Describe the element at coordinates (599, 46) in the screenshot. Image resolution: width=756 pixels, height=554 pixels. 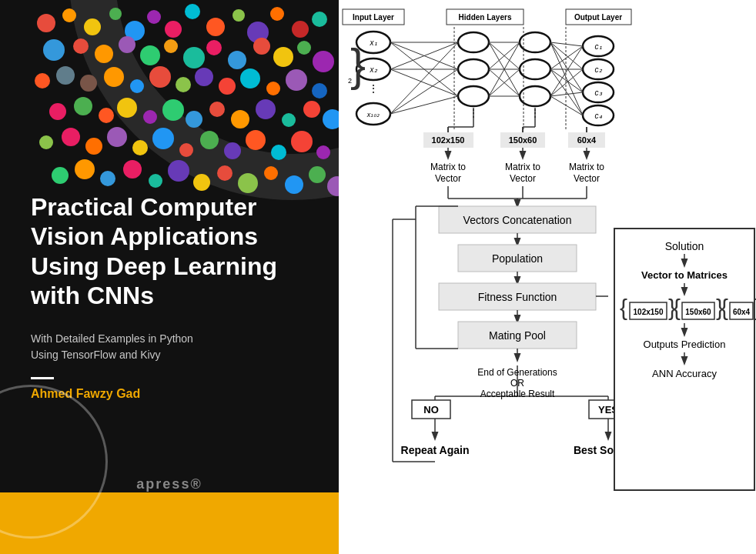
I see `svg-text: c₁` at that location.